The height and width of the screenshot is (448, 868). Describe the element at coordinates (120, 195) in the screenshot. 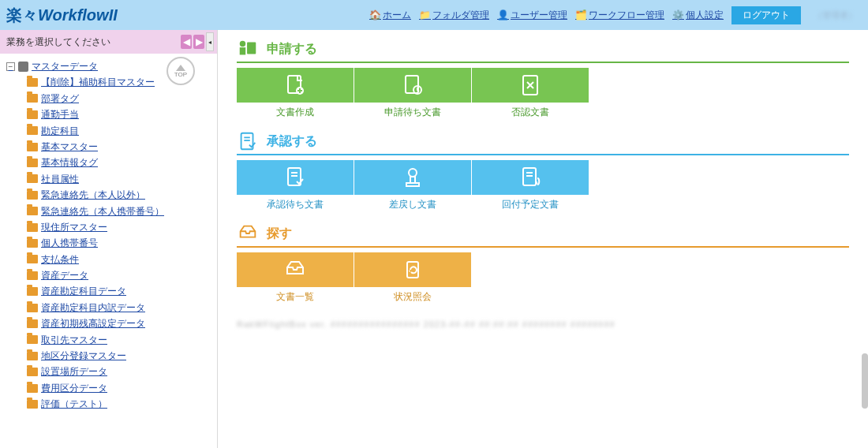

I see `tree-item: 緊急連絡先（本人以外）` at that location.